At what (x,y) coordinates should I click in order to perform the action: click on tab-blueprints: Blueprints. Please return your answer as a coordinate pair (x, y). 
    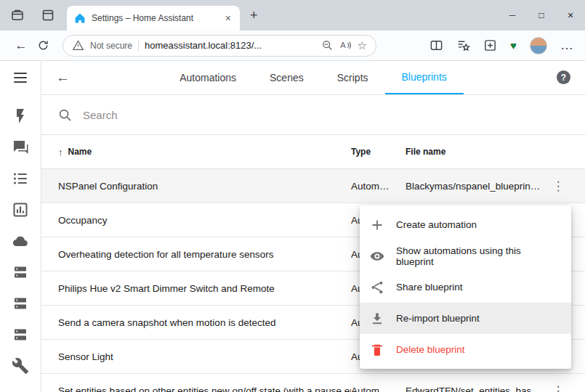
    Looking at the image, I should click on (424, 78).